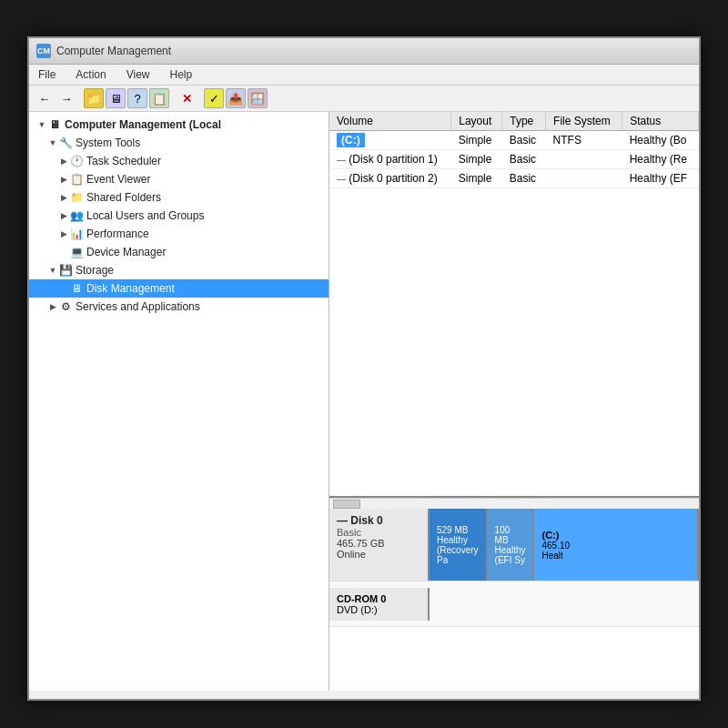 The width and height of the screenshot is (728, 728). Describe the element at coordinates (64, 179) in the screenshot. I see `event-viewer-expand-icon: ▶` at that location.